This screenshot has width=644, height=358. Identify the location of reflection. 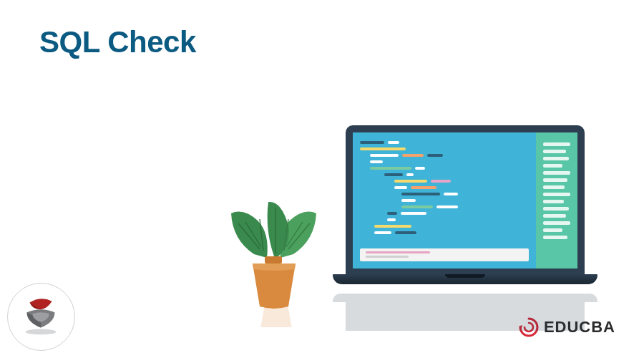
(415, 314).